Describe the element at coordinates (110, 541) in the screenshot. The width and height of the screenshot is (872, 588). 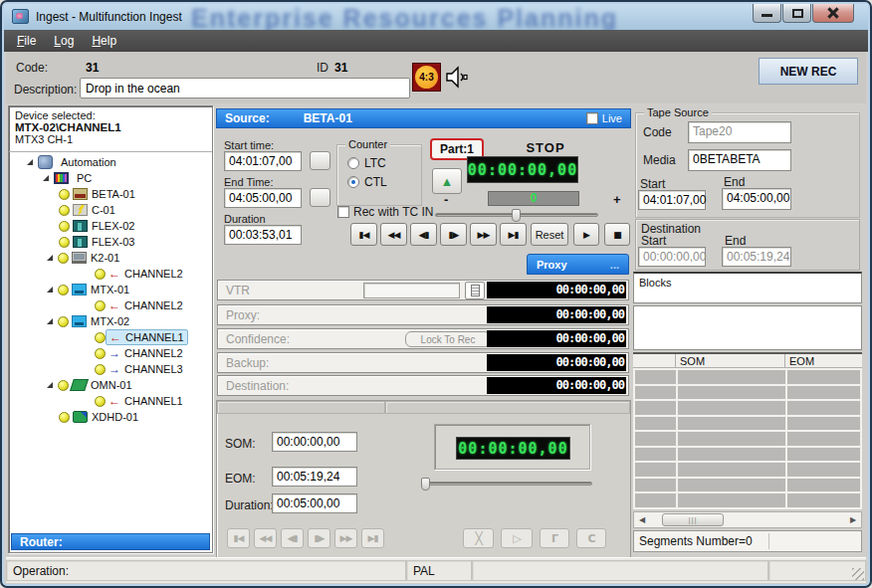
I see `router-bar: Router:` at that location.